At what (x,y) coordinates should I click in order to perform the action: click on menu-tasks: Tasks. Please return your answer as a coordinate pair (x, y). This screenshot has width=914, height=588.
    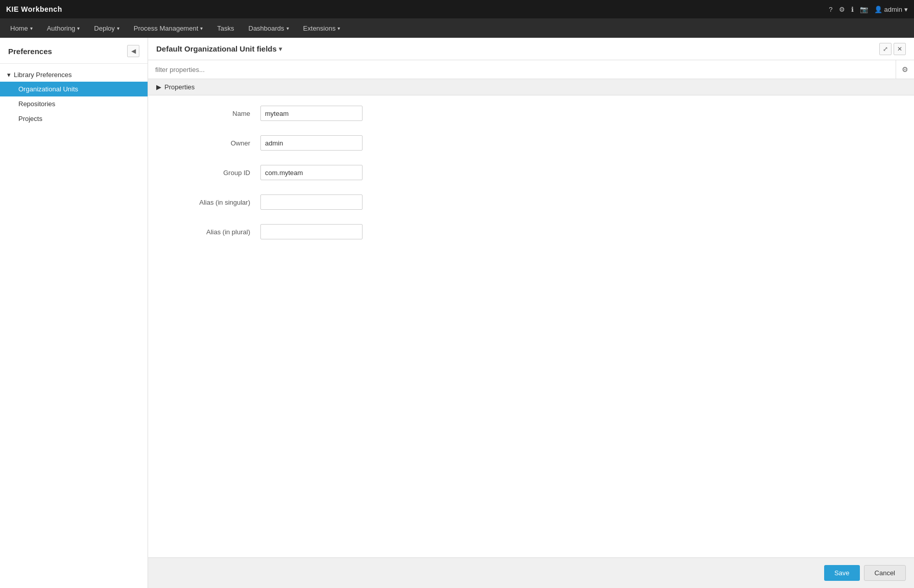
    Looking at the image, I should click on (226, 29).